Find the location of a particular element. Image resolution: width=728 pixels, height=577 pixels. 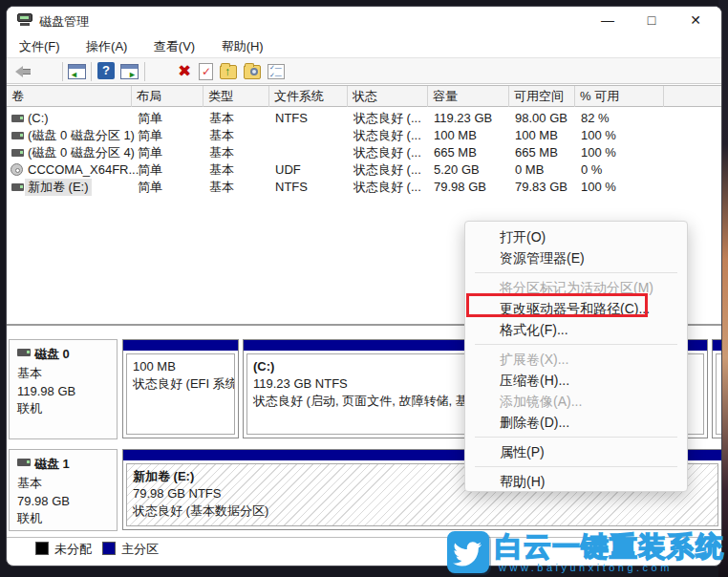

disk1-name: 磁盘 1 is located at coordinates (63, 462).